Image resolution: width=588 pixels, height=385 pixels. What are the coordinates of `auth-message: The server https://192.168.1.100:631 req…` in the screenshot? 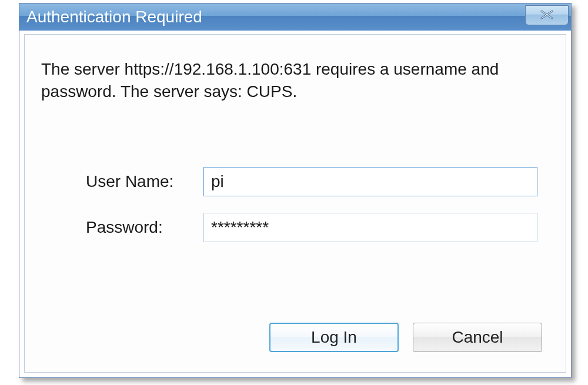 It's located at (293, 81).